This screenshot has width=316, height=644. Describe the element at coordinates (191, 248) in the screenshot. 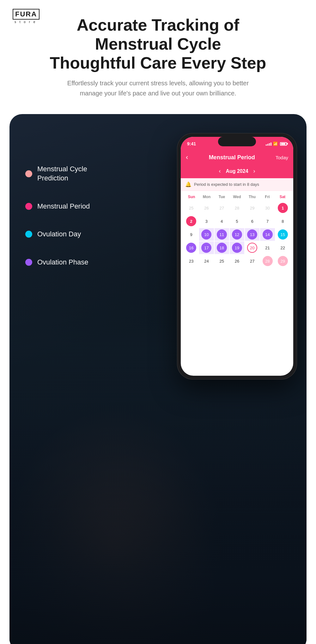

I see `cal-cell-16: 16` at that location.